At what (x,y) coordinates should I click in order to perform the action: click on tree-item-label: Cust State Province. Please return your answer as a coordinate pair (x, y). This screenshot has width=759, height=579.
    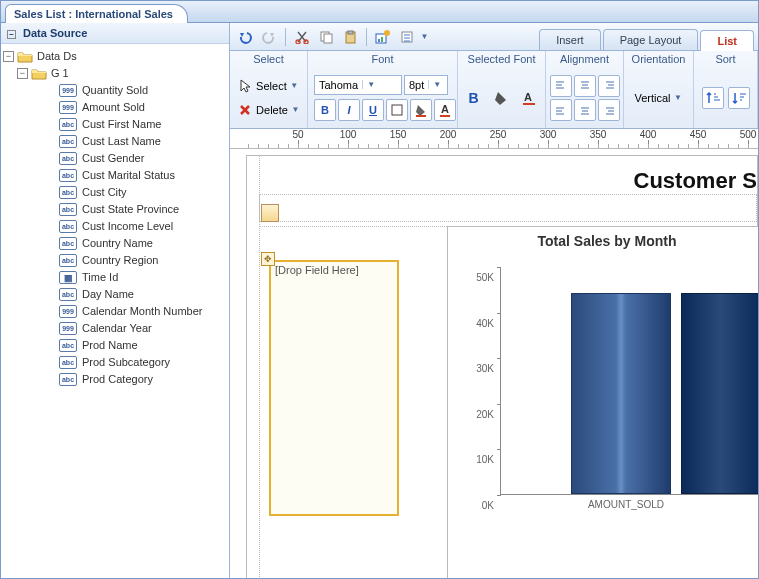
    Looking at the image, I should click on (130, 210).